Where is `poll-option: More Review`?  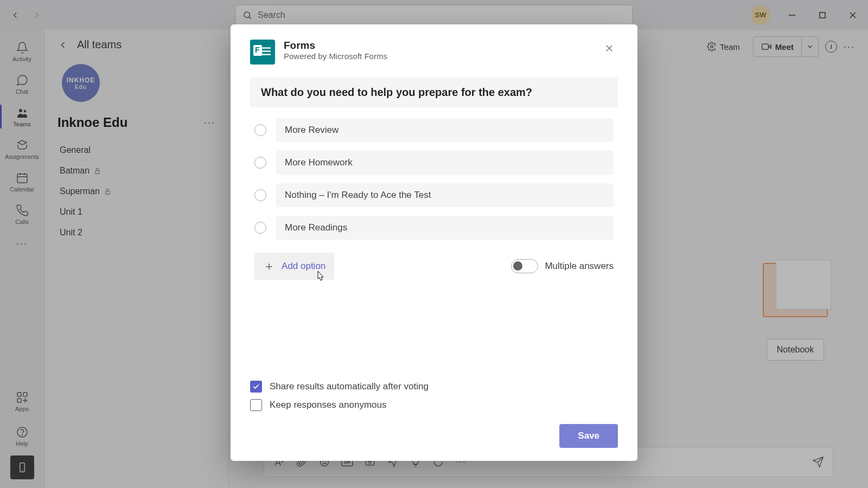
poll-option: More Review is located at coordinates (434, 130).